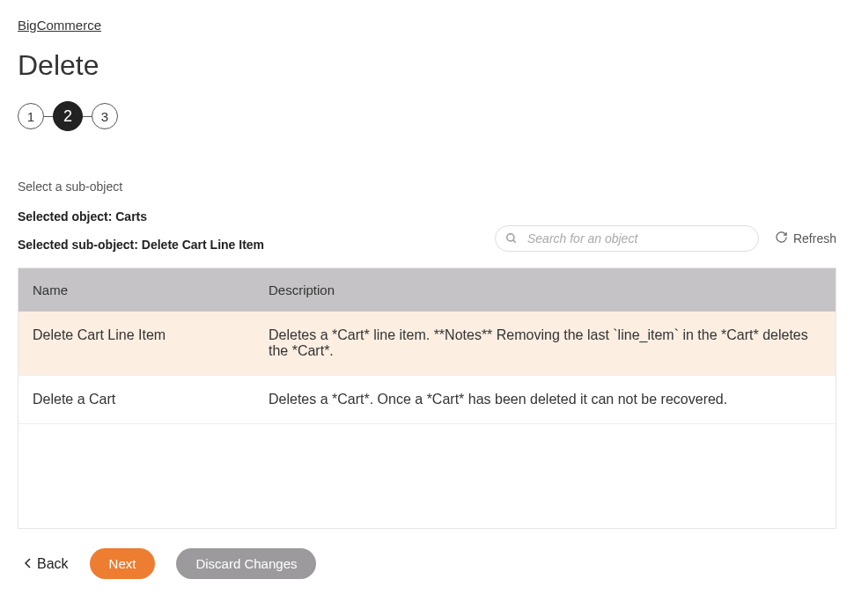 This screenshot has height=616, width=854. I want to click on footer-actions: Back Next Discard Changes, so click(427, 563).